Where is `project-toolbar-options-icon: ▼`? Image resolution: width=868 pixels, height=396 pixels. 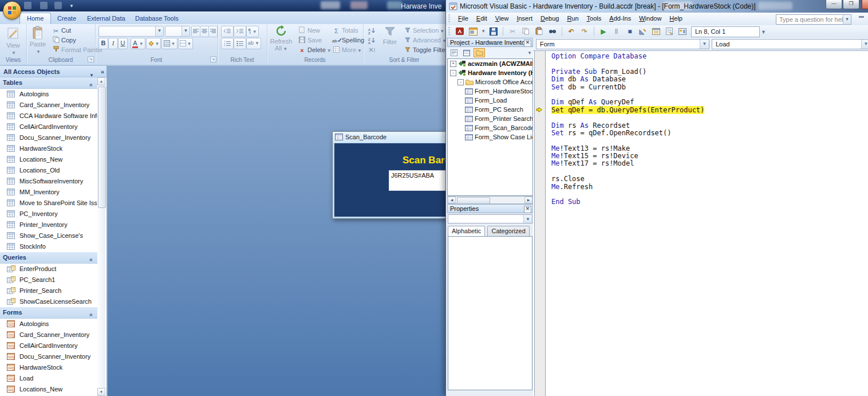 project-toolbar-options-icon: ▼ is located at coordinates (530, 53).